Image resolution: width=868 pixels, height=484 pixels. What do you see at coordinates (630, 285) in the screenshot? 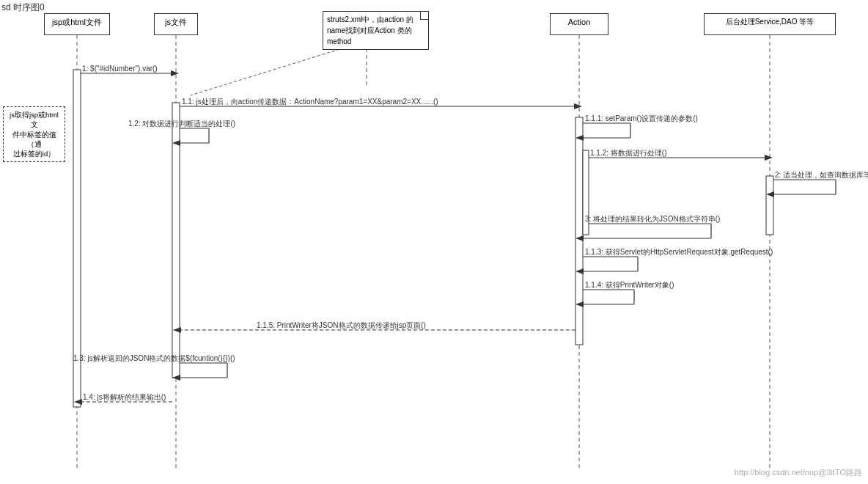
I see `svg-text: 1.1.4: 获得PrintWriter对象()` at bounding box center [630, 285].